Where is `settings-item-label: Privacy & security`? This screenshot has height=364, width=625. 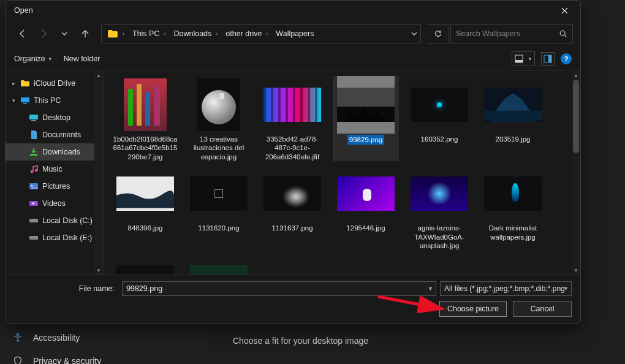
settings-item-label: Privacy & security is located at coordinates (67, 360).